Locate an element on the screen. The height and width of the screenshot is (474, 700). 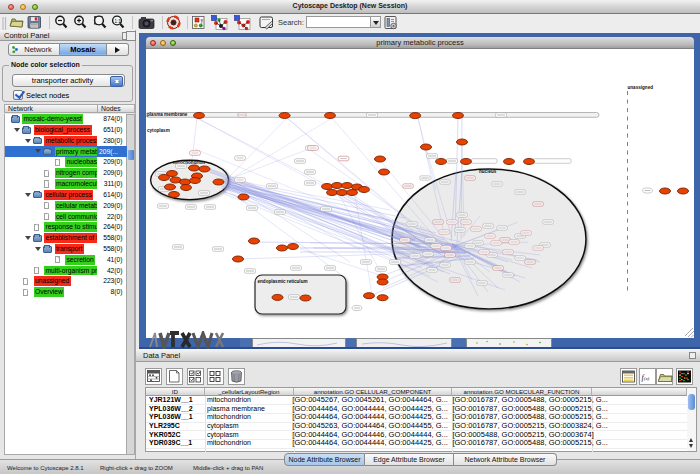
svg-text: cytoplasm is located at coordinates (158, 130).